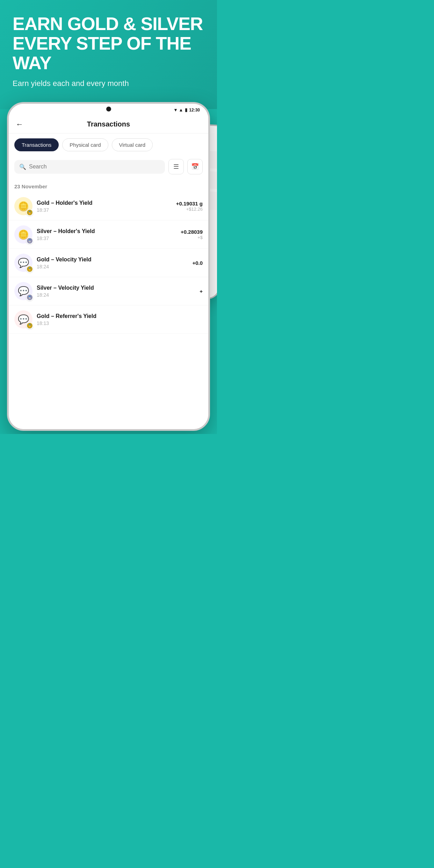 This screenshot has width=434, height=868. I want to click on status-bar: ▾ ▲ ▮ 12:30, so click(108, 109).